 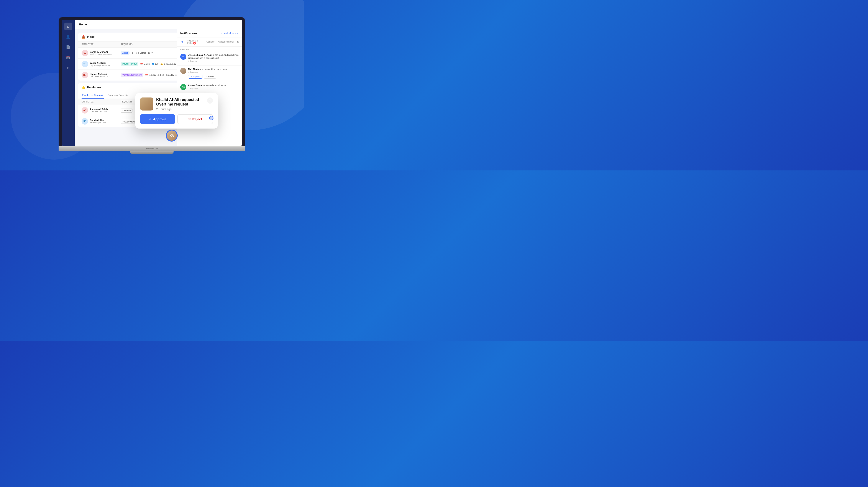 I want to click on reminders-icon: 🔔, so click(x=84, y=88).